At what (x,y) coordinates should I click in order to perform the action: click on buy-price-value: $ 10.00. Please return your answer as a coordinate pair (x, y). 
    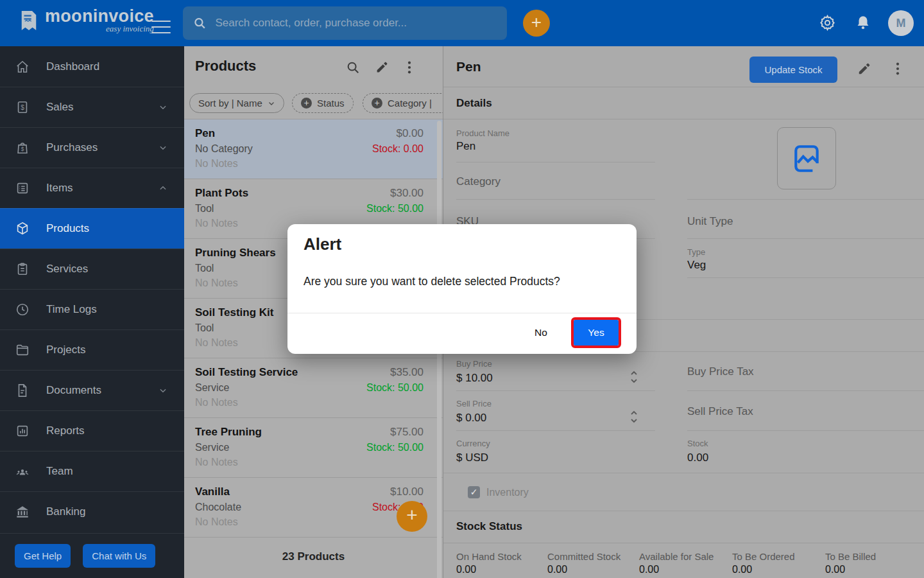
    Looking at the image, I should click on (475, 378).